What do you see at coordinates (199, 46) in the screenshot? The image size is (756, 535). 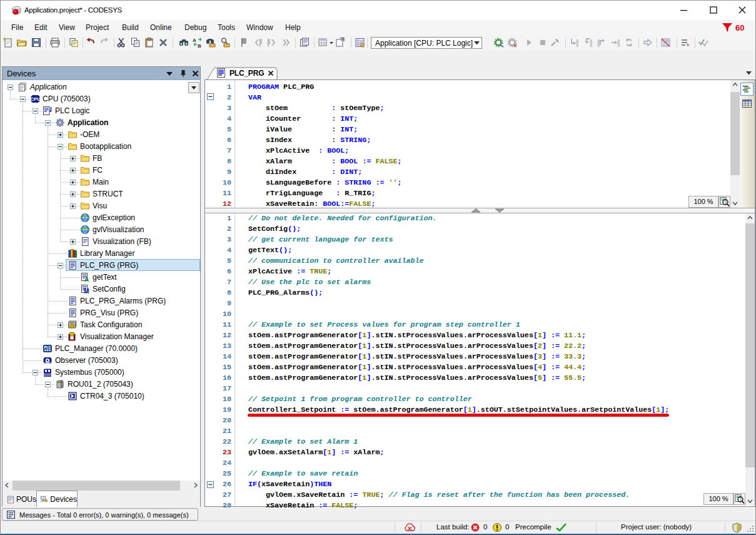 I see `svg-text: B` at bounding box center [199, 46].